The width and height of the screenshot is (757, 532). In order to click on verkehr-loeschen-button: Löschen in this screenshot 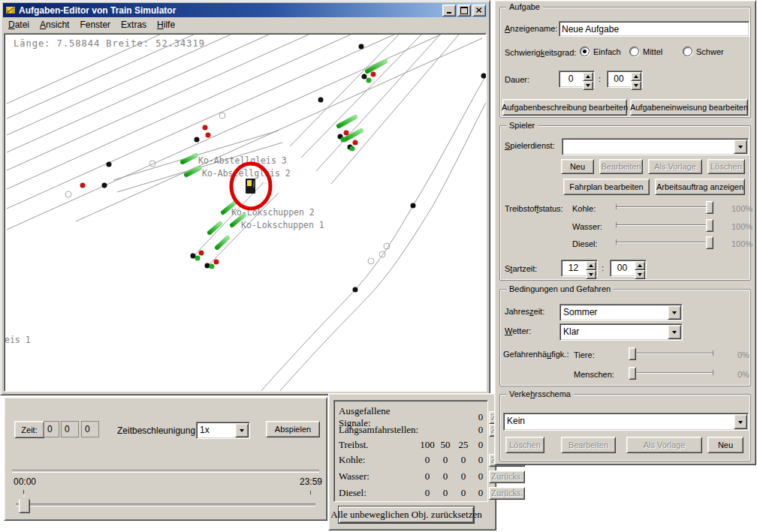, I will do `click(525, 445)`.